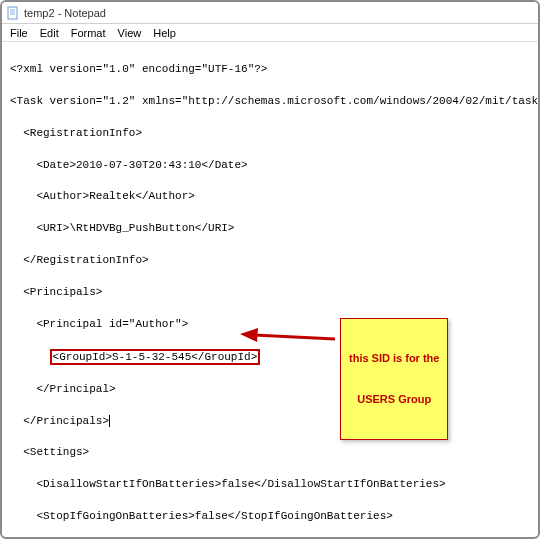  I want to click on code-line: <Principal id="Author">, so click(99, 324).